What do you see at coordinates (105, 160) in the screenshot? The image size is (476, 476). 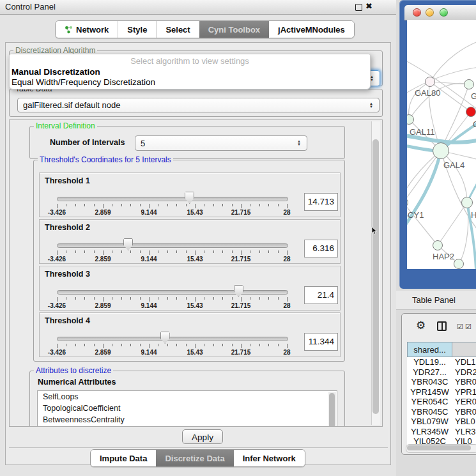 I see `thresholds-title: Threshold's Coordinates for 5 Intervals` at bounding box center [105, 160].